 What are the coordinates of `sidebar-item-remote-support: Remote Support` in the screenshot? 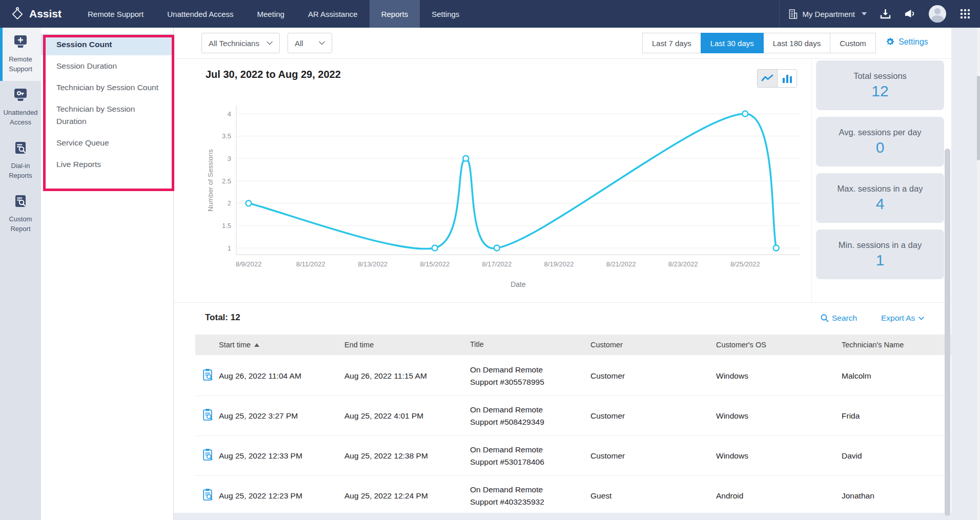 It's located at (21, 54).